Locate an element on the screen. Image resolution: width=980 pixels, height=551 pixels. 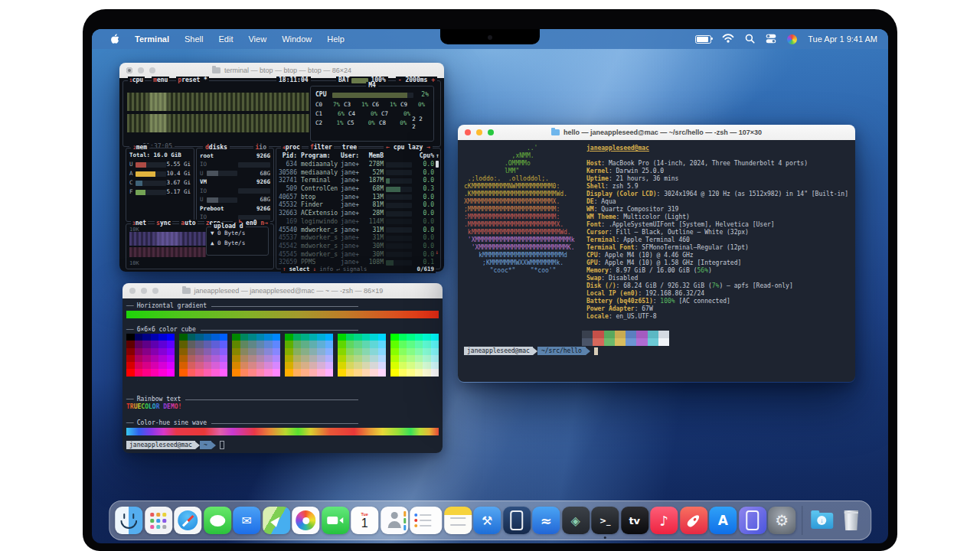
dock-icon-instruments: ≈ is located at coordinates (546, 520).